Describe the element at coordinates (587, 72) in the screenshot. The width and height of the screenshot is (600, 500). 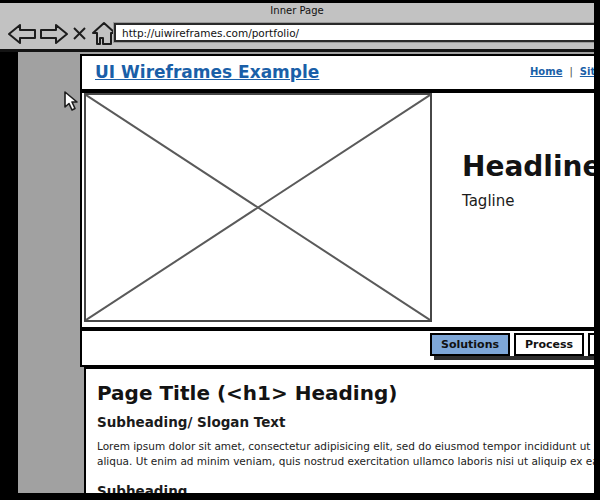
I see `nav-link-sitemap: Sitemap` at that location.